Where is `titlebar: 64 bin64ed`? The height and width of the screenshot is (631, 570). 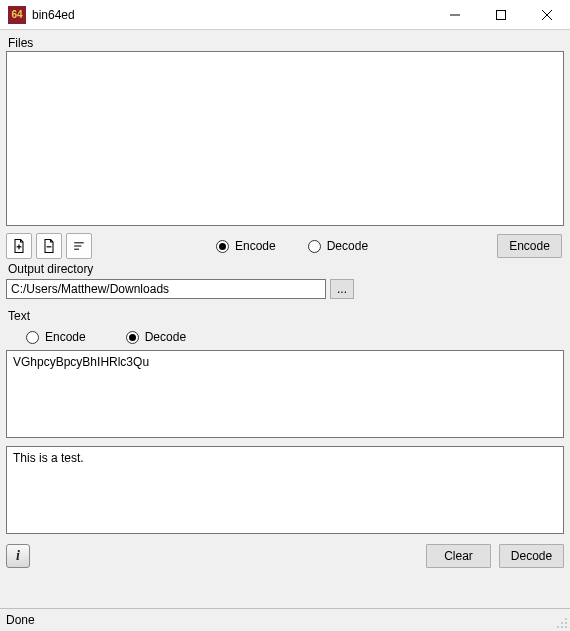
titlebar: 64 bin64ed is located at coordinates (285, 15).